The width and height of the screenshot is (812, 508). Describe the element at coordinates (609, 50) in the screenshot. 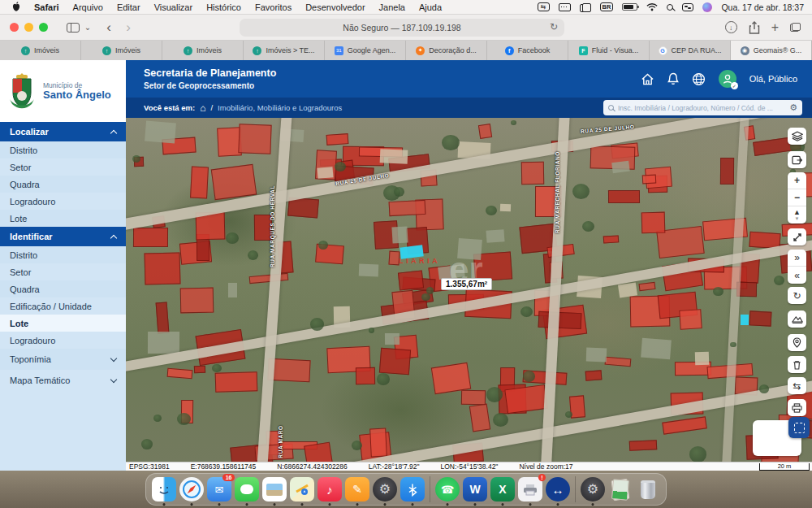

I see `tab-fluid: FFluid - Visua...` at that location.